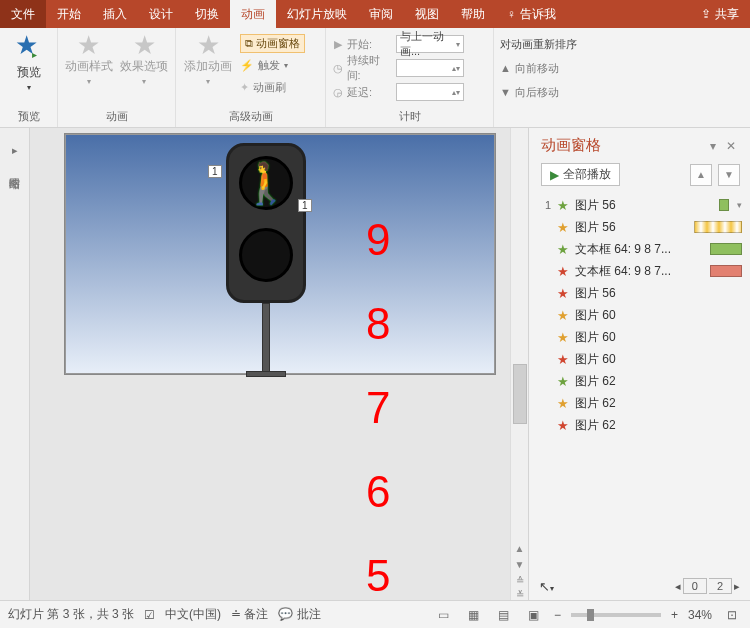  What do you see at coordinates (580, 174) in the screenshot?
I see `play-all-button: ▶全部播放` at bounding box center [580, 174].